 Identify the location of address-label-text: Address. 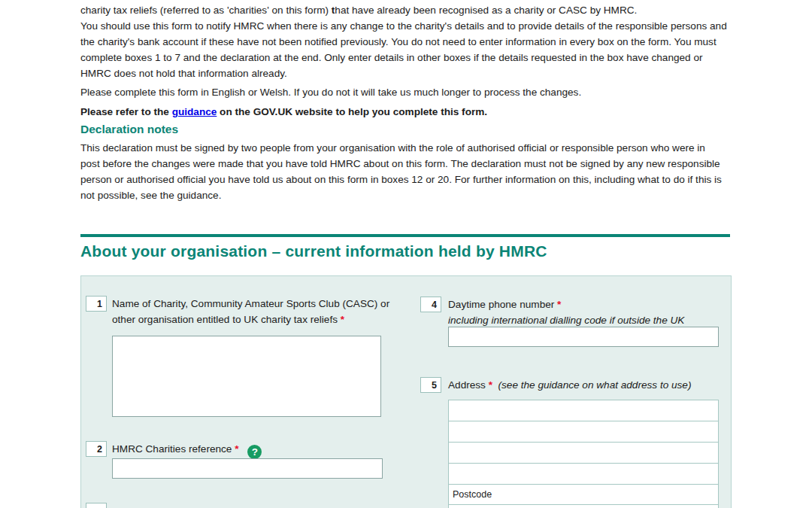
(467, 385).